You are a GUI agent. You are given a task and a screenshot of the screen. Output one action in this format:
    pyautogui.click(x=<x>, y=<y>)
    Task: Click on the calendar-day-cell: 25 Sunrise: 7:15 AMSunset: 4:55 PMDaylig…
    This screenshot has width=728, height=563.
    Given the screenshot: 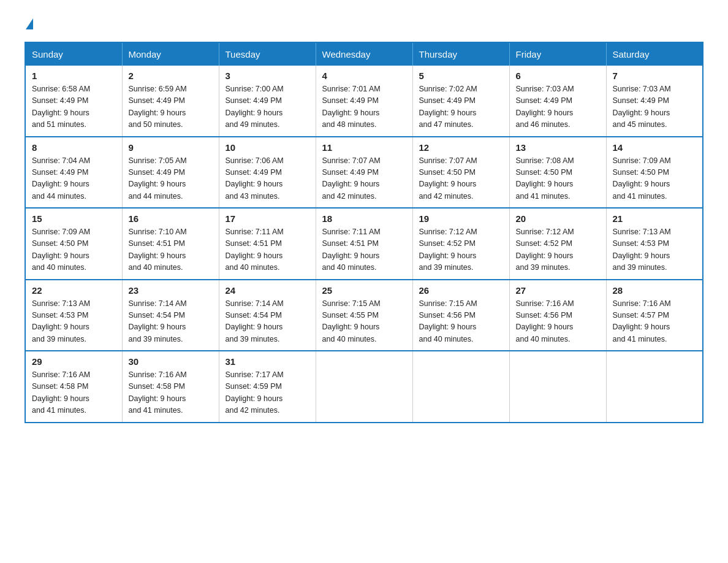 What is the action you would take?
    pyautogui.click(x=364, y=315)
    